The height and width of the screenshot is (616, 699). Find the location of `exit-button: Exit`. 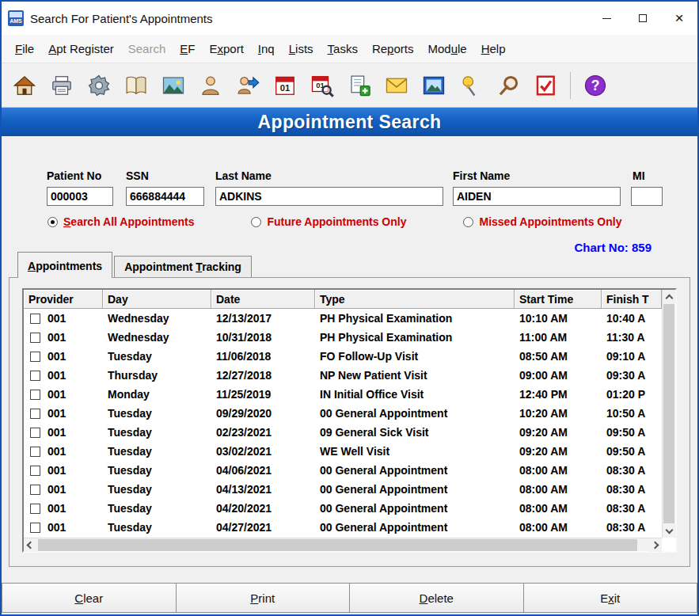

exit-button: Exit is located at coordinates (611, 598).